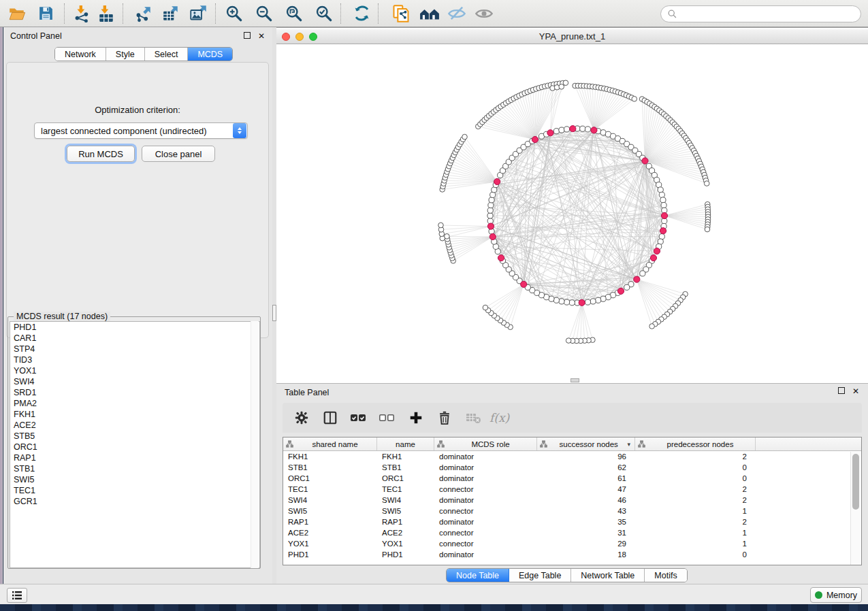  Describe the element at coordinates (135, 469) in the screenshot. I see `mcds-result-item: STB1` at that location.